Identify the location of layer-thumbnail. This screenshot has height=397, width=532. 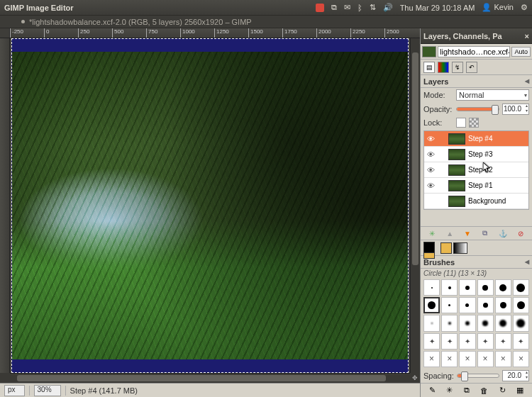
(457, 139).